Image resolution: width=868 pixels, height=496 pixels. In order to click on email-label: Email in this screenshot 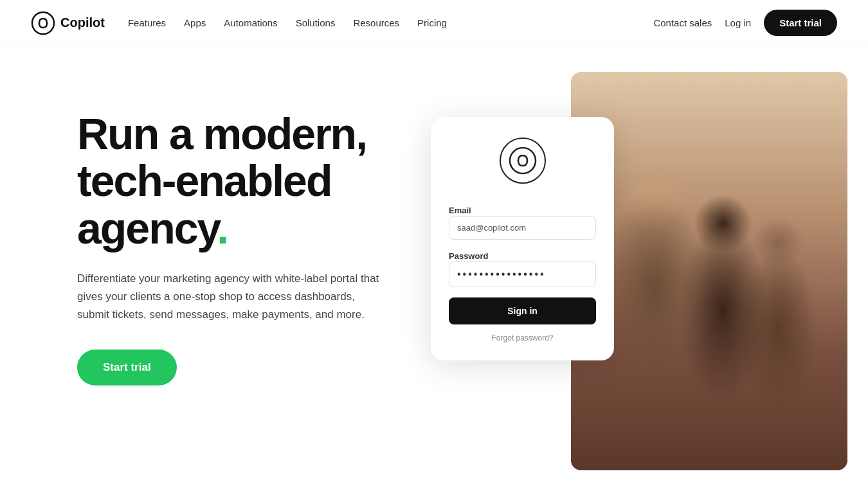, I will do `click(460, 211)`.